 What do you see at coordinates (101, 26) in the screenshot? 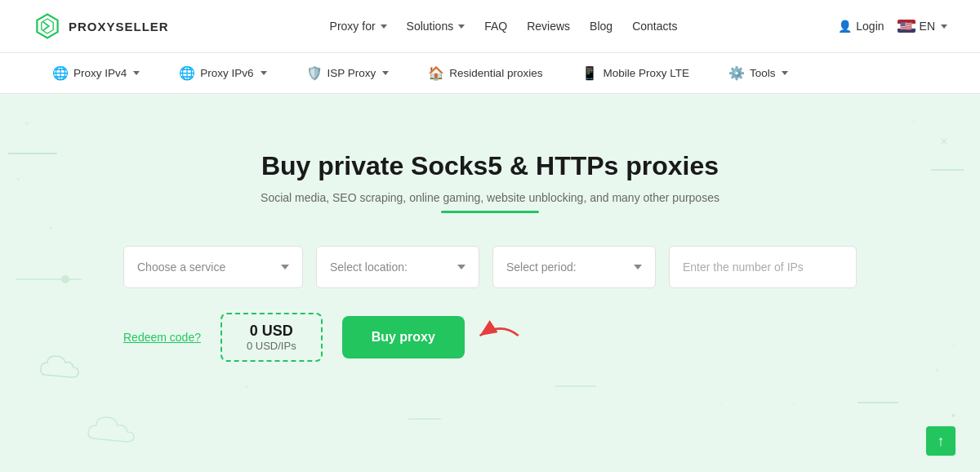
I see `logo: PROXYSELLER` at bounding box center [101, 26].